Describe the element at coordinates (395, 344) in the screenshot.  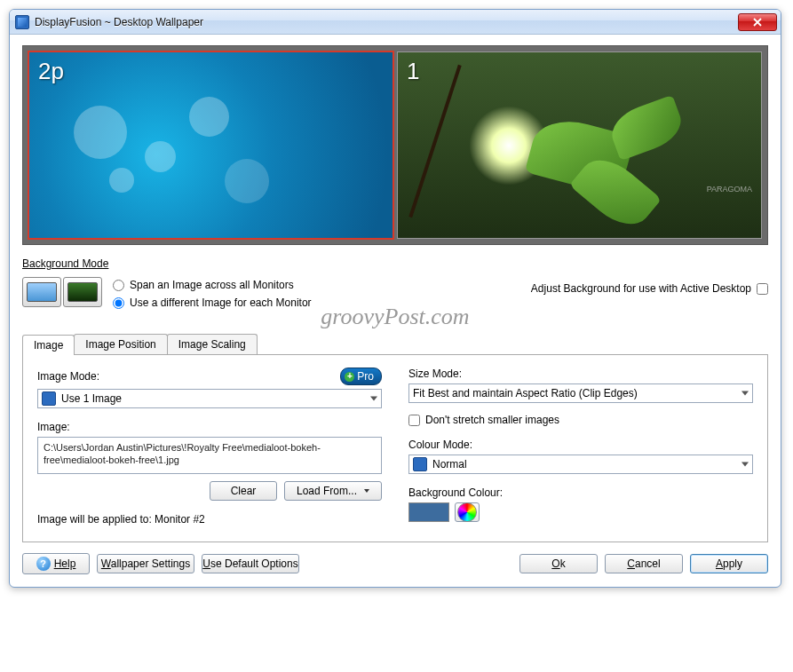
I see `tab-strip: Image Image Position Image Scaling` at that location.